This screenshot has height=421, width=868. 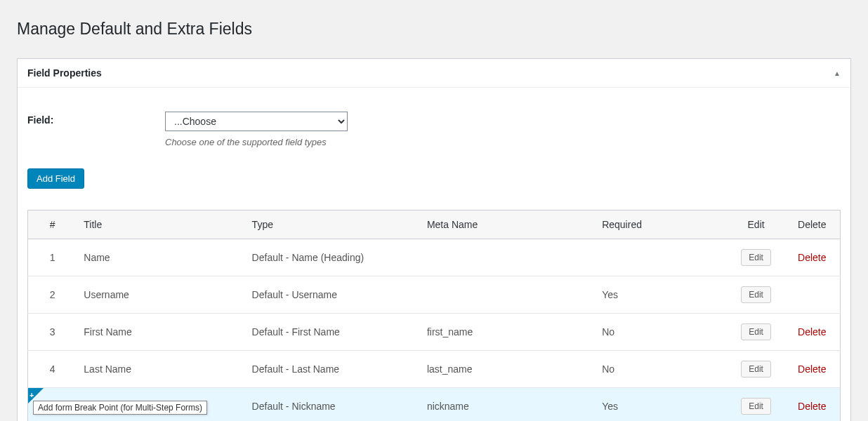 I want to click on row-title: First Name, so click(x=160, y=333).